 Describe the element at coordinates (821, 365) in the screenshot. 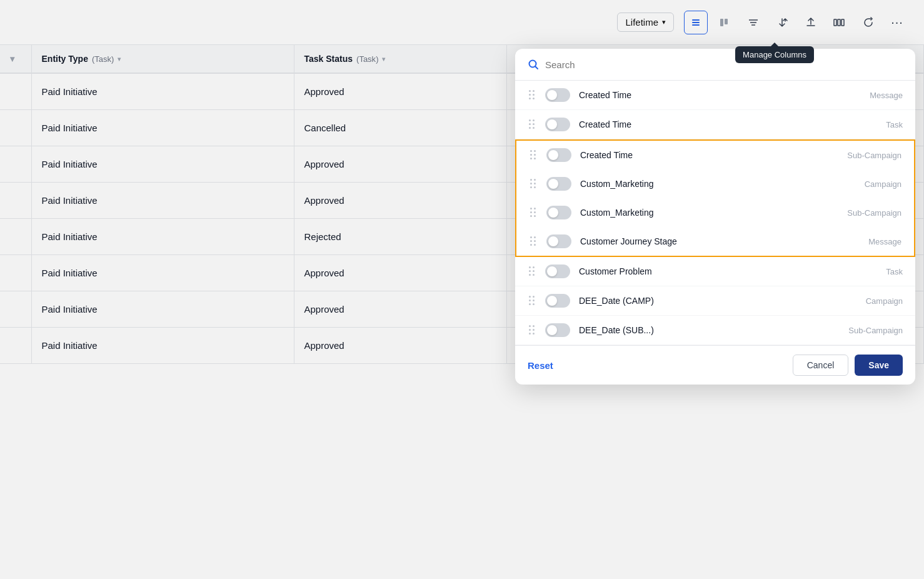

I see `cancel-button: Cancel` at that location.